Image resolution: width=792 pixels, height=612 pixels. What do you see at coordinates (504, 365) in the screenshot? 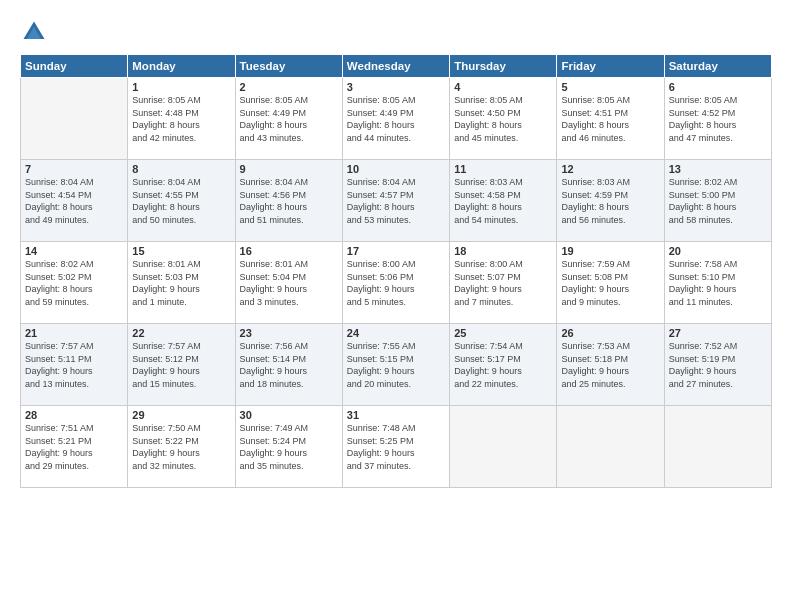
I see `calendar-cell: 25Sunrise: 7:54 AM Sunset: 5:17 PM Dayli…` at bounding box center [504, 365].